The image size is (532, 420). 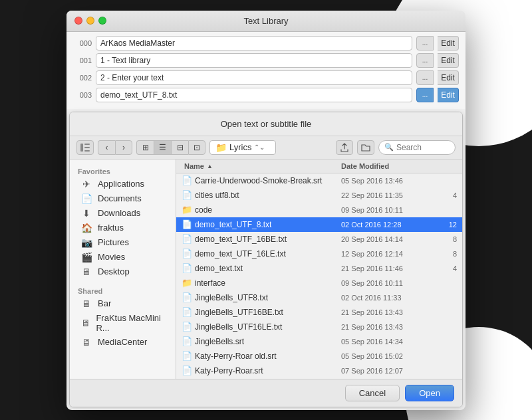 What do you see at coordinates (85, 148) in the screenshot?
I see `sidebar-toggle-button` at bounding box center [85, 148].